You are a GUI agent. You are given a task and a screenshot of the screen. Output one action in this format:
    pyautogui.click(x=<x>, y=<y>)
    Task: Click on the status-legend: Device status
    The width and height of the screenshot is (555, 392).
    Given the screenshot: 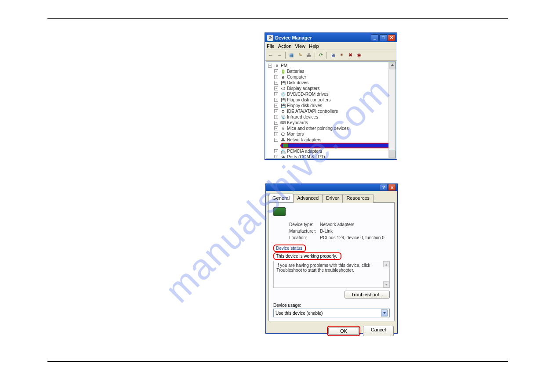 What is the action you would take?
    pyautogui.click(x=289, y=248)
    